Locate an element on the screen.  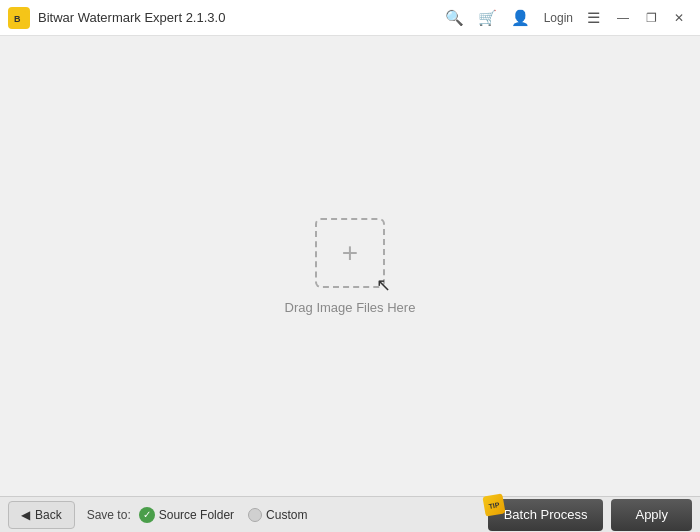
user-icon: 👤 is located at coordinates (520, 18).